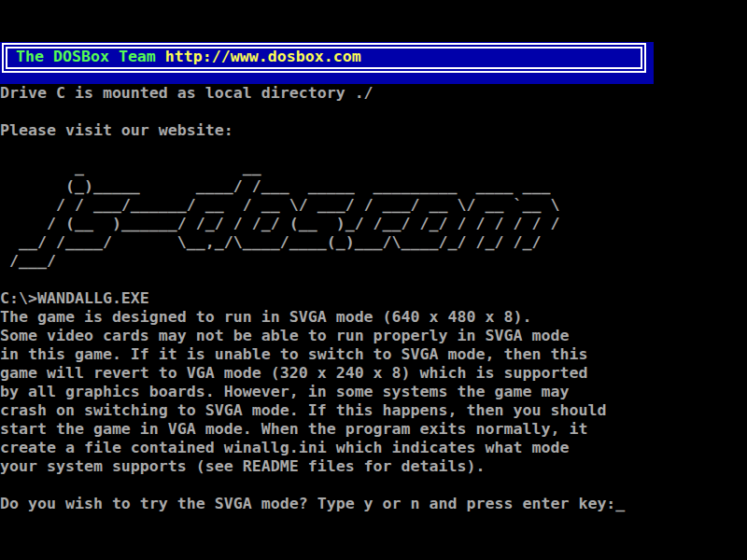 This screenshot has width=747, height=560. Describe the element at coordinates (308, 504) in the screenshot. I see `prompt-text: Do you wish to try the SVGA mode? Type y…` at that location.